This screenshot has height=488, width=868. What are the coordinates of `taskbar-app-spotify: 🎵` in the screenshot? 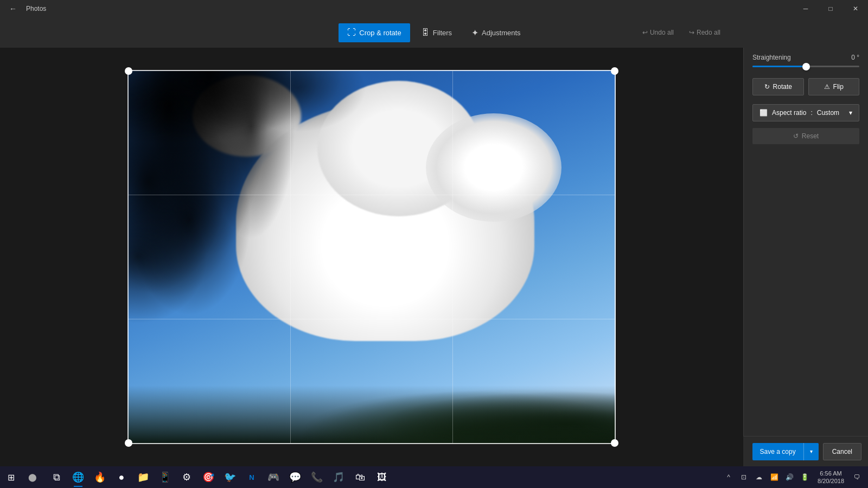 It's located at (339, 477).